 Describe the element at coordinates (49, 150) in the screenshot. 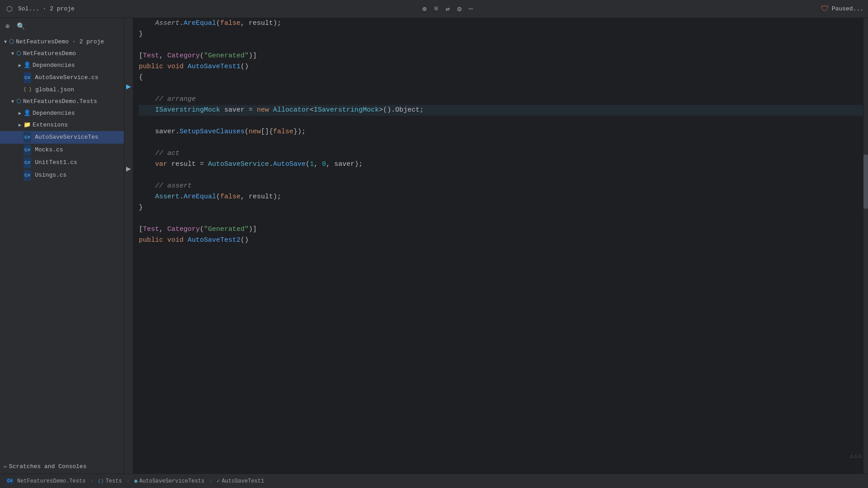

I see `mocks-label: Mocks.cs` at that location.